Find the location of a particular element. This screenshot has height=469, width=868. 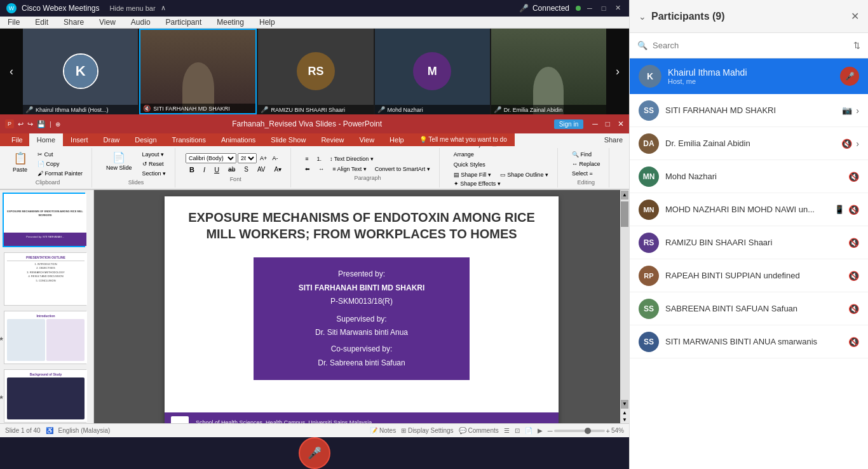

chevron-icon: ∧ is located at coordinates (163, 8).